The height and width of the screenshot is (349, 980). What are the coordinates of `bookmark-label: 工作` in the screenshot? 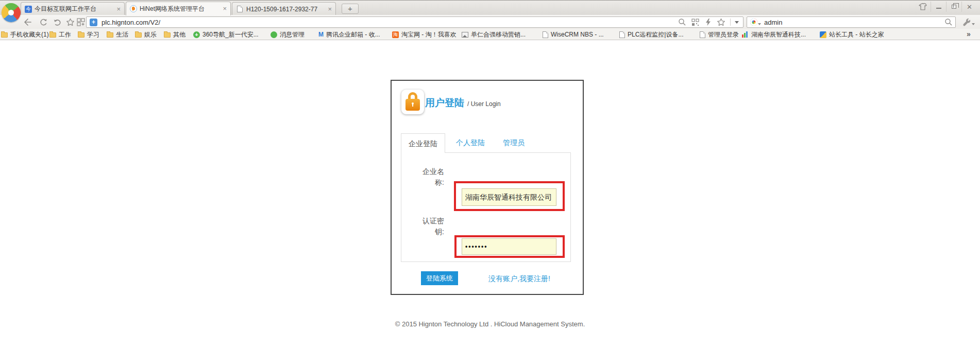 It's located at (65, 35).